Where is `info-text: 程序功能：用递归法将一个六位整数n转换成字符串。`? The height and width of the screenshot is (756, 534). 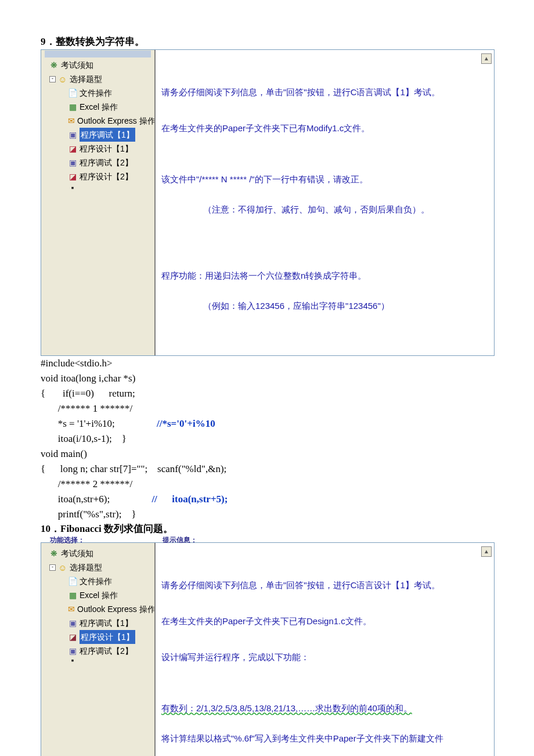
info-text: 程序功能：用递归法将一个六位整数n转换成字符串。 is located at coordinates (264, 275).